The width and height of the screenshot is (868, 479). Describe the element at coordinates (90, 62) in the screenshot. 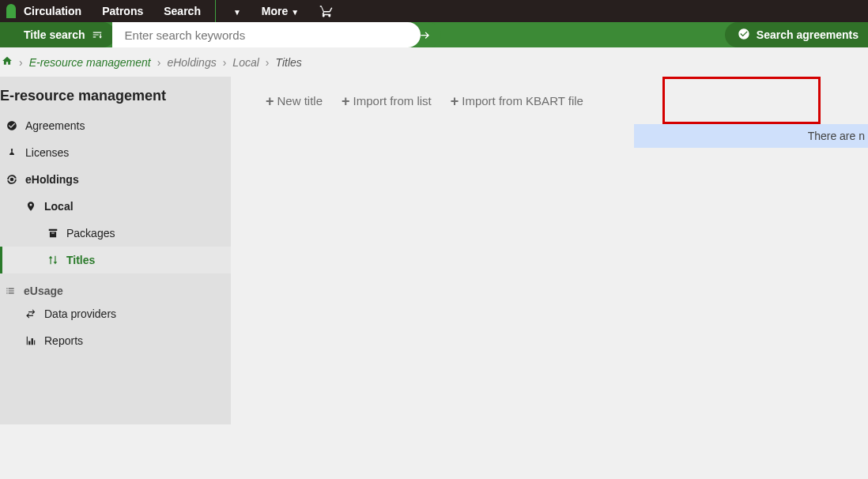

I see `breadcrumb-erm: E-resource management` at that location.